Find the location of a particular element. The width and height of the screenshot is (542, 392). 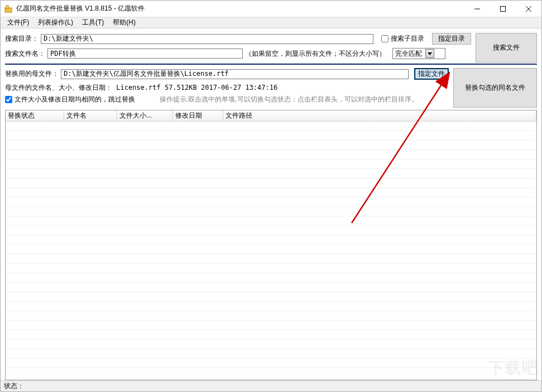

minimize-button is located at coordinates (477, 9).